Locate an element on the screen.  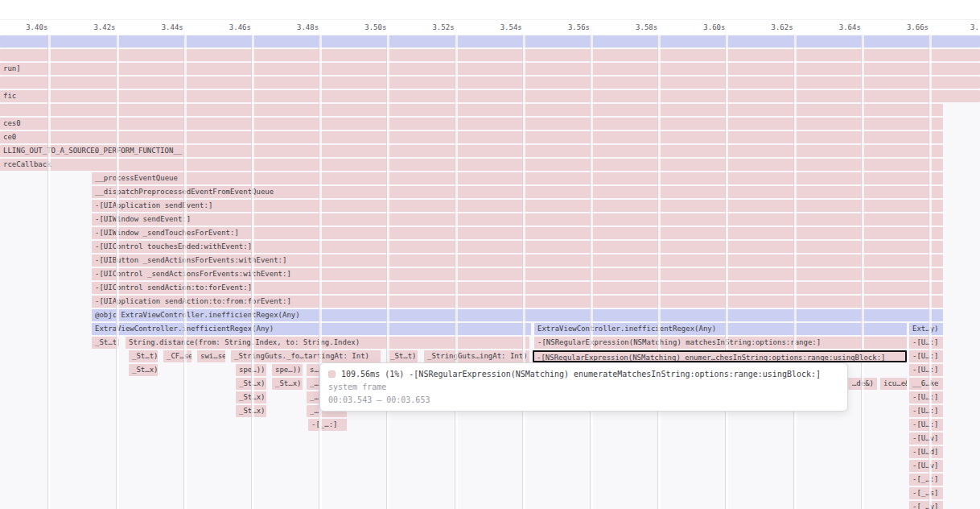
flame-frame: ExtraViewController.inefficientRegex(Any… is located at coordinates (311, 329).